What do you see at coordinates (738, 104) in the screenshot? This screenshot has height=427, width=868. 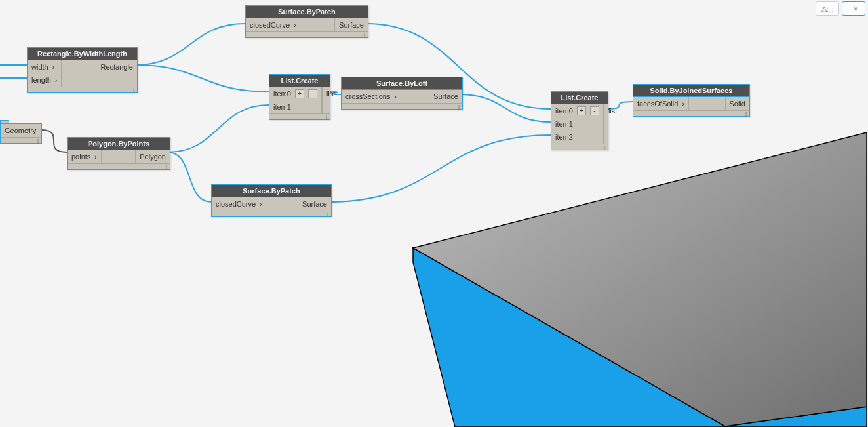 I see `port-label: Solid` at bounding box center [738, 104].